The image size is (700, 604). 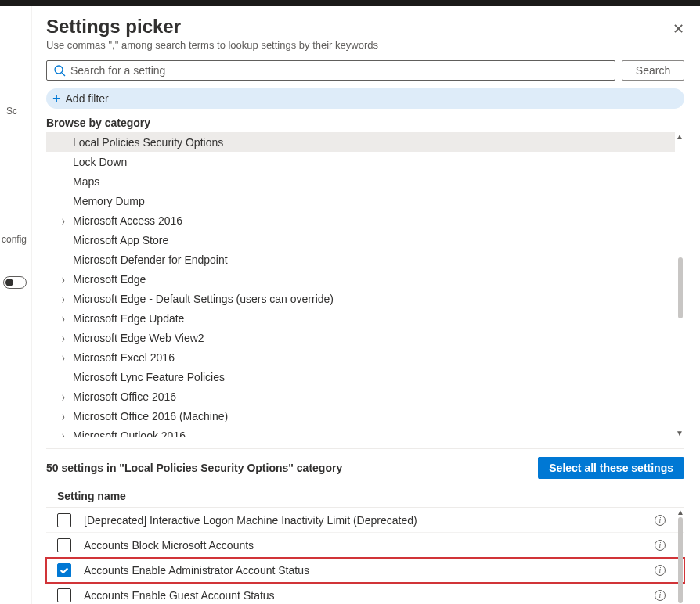 I want to click on tree-scrollbar, so click(x=680, y=288).